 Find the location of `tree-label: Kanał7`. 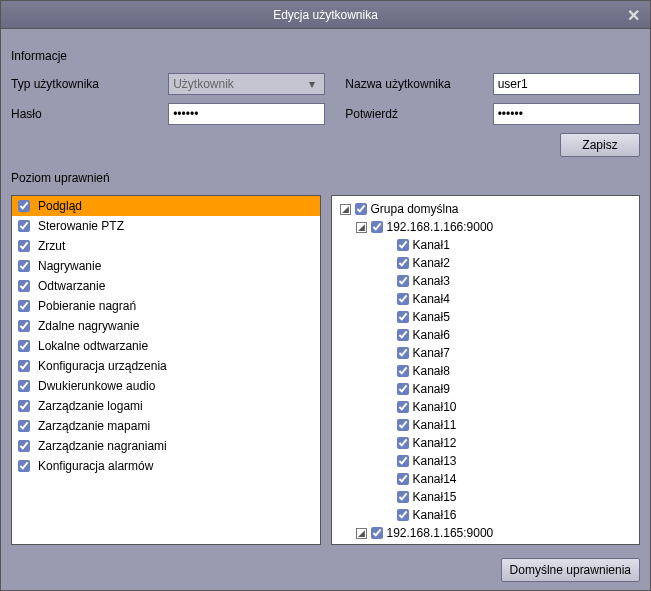

tree-label: Kanał7 is located at coordinates (432, 353).